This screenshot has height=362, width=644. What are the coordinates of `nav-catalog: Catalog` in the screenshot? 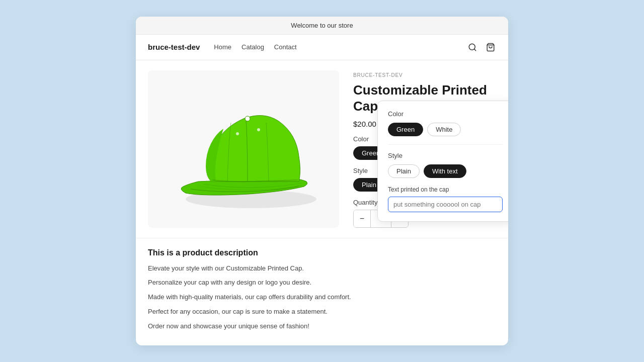 It's located at (253, 47).